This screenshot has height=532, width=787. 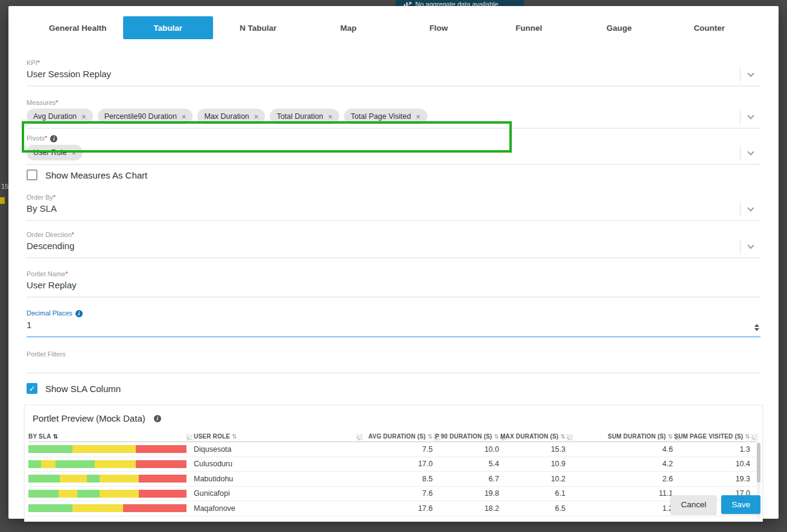 I want to click on column-header-by-sla: BY SLA⇅, so click(x=110, y=437).